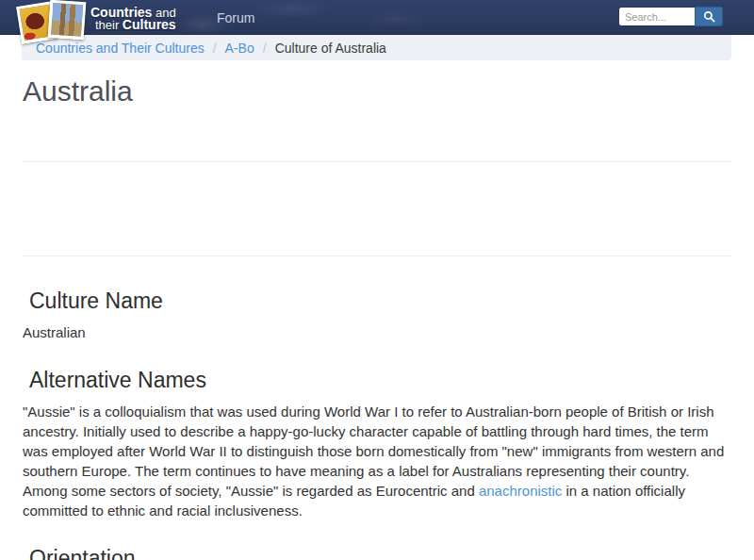 The width and height of the screenshot is (754, 560). I want to click on search-button, so click(709, 17).